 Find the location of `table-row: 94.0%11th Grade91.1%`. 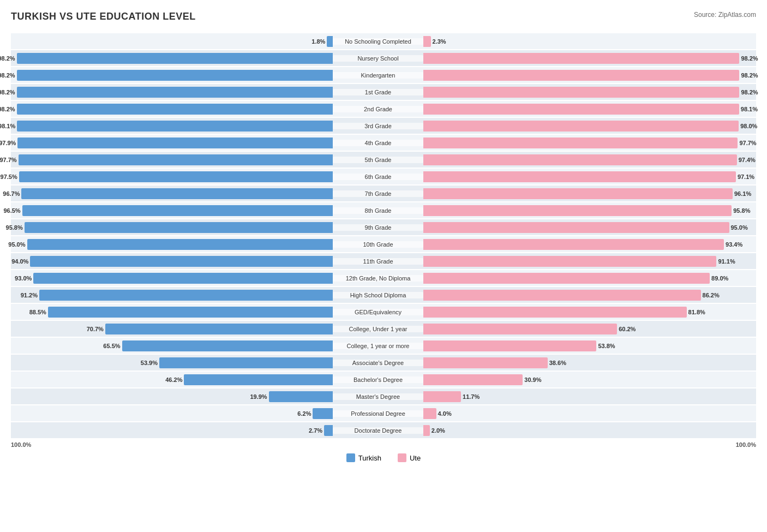

table-row: 94.0%11th Grade91.1% is located at coordinates (384, 261).